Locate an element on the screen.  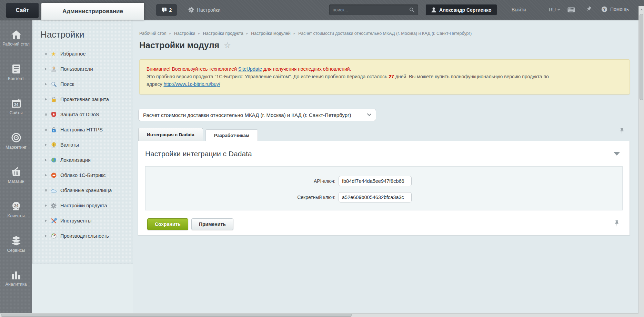
menu-item-label: Пользователи is located at coordinates (77, 69).